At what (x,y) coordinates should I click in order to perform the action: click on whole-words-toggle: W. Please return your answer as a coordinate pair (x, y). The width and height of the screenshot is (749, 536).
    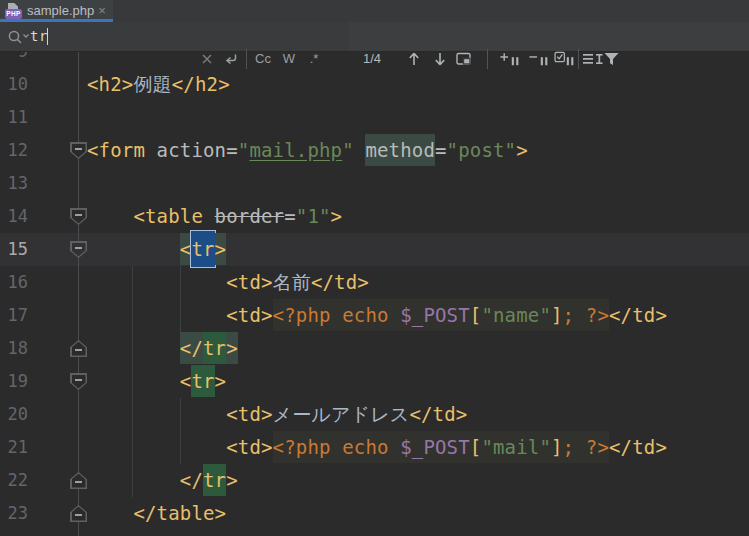
    Looking at the image, I should click on (289, 59).